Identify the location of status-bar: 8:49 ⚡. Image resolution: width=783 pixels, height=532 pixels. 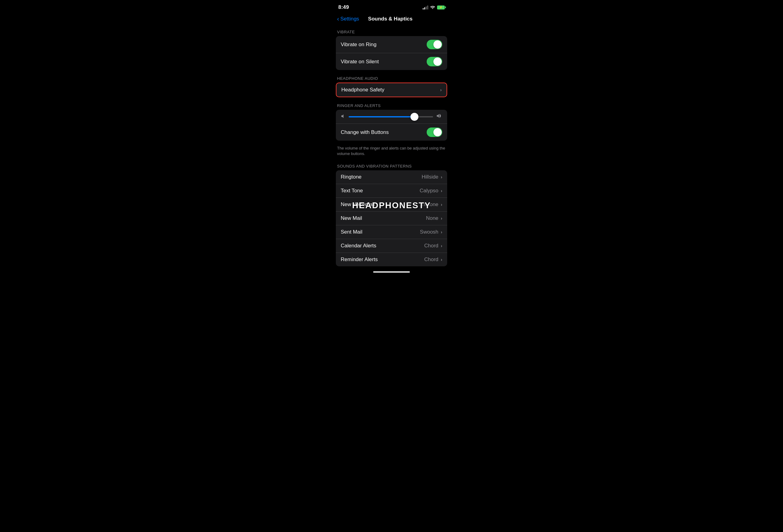
(392, 6).